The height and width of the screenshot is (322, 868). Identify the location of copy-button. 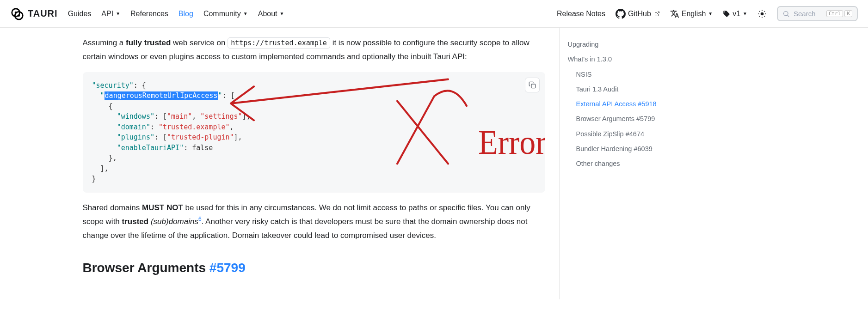
(532, 85).